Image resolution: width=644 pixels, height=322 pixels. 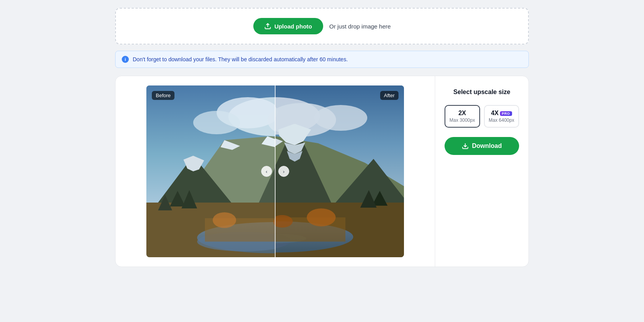 I want to click on size-4x-max: Max 6400px, so click(x=502, y=120).